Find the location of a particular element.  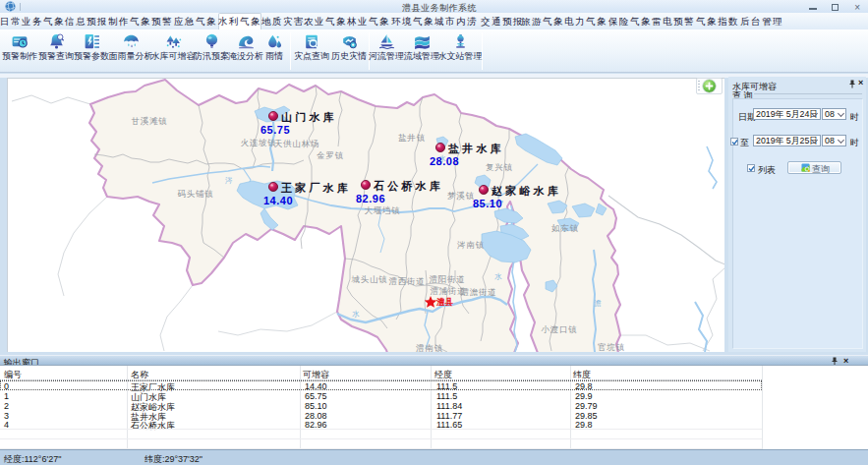

svg-text: 小渡口镇 is located at coordinates (558, 329).